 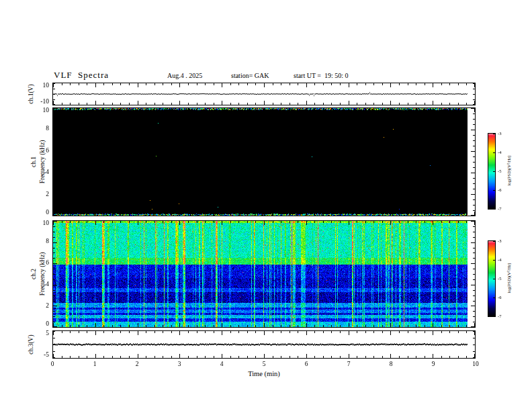 What do you see at coordinates (47, 334) in the screenshot?
I see `y-tick-label: 5` at bounding box center [47, 334].